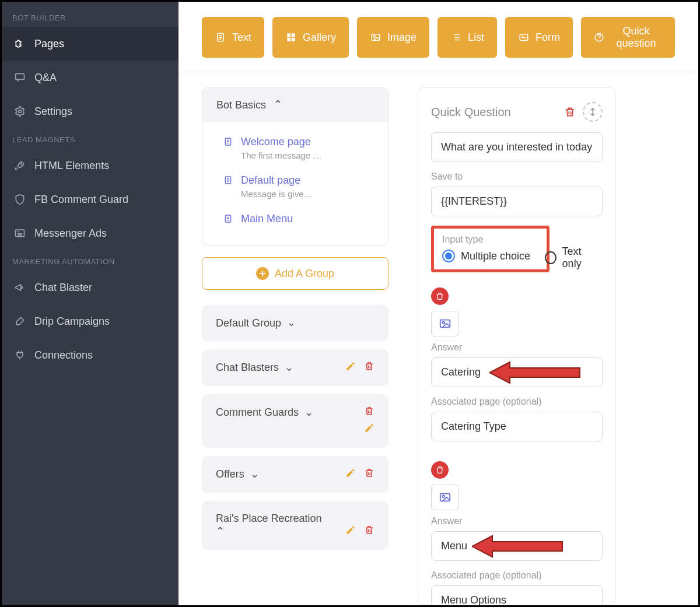  What do you see at coordinates (487, 256) in the screenshot?
I see `radio-multiple-choice: Multiple choice` at bounding box center [487, 256].